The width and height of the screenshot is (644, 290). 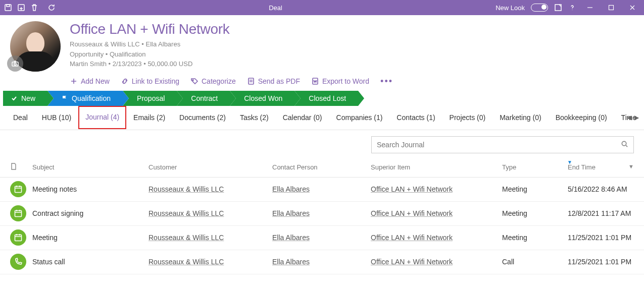 What do you see at coordinates (102, 118) in the screenshot?
I see `tab-journal: Journal (4)` at bounding box center [102, 118].